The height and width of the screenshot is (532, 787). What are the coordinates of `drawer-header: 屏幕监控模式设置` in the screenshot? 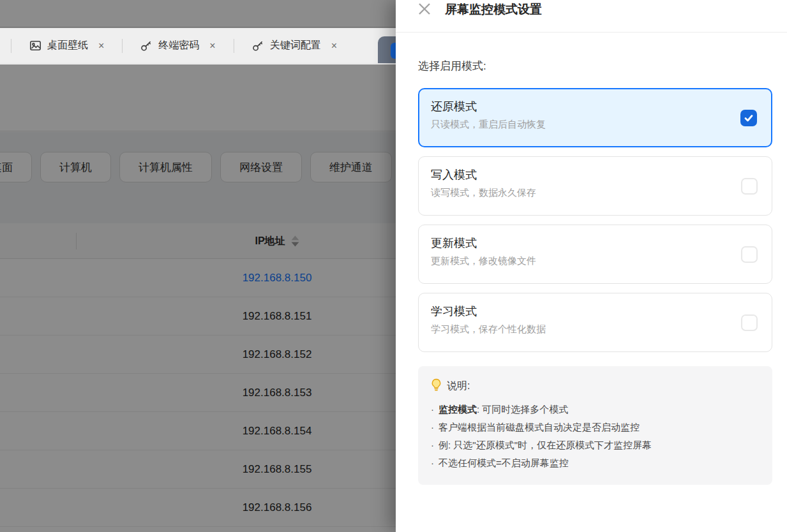 It's located at (591, 17).